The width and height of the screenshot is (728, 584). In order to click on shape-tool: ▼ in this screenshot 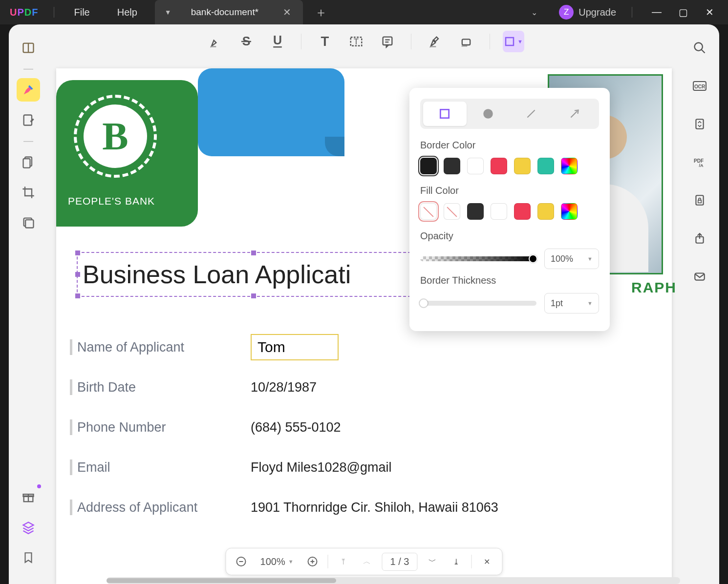, I will do `click(514, 42)`.